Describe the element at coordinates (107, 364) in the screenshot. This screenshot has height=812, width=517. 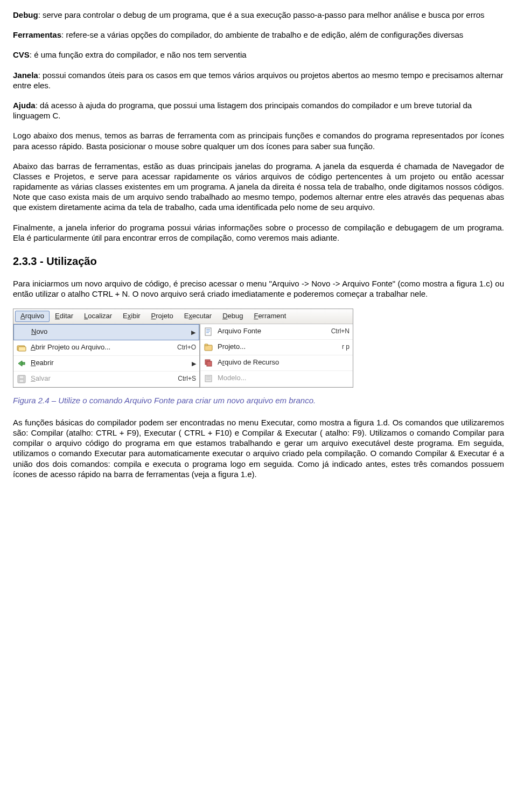
I see `menu-item-reabrir: Reabrir ▶` at that location.